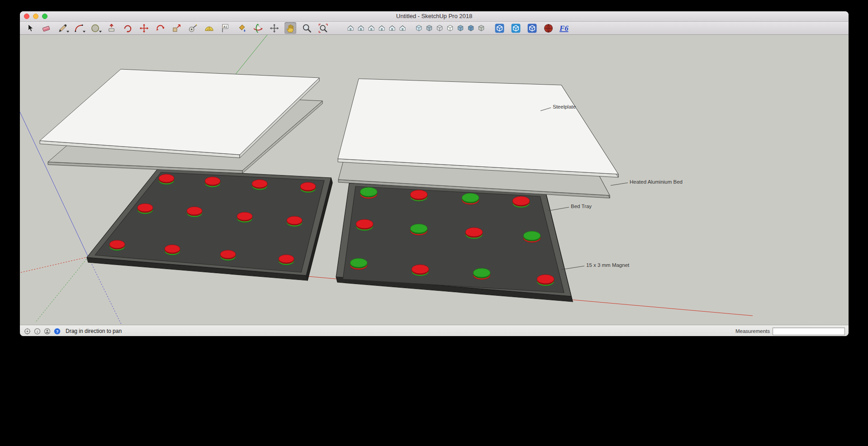 The width and height of the screenshot is (868, 446). I want to click on xray-style-button, so click(419, 28).